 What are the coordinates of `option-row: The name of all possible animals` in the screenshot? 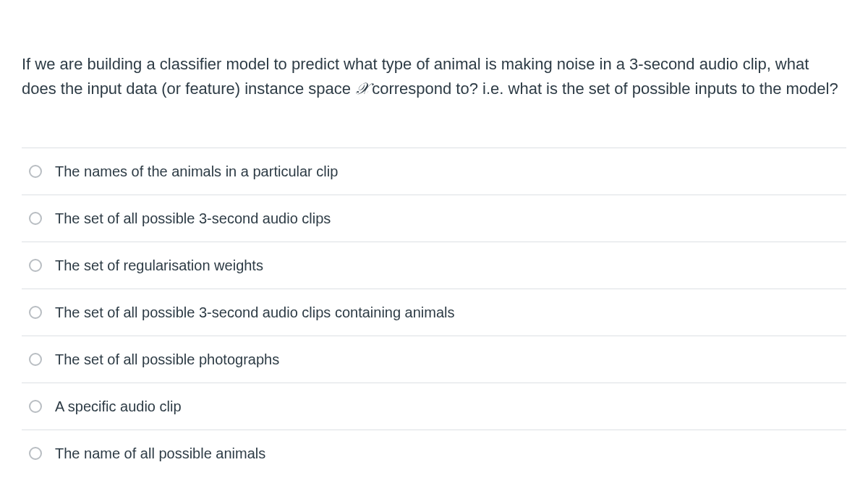 It's located at (434, 453).